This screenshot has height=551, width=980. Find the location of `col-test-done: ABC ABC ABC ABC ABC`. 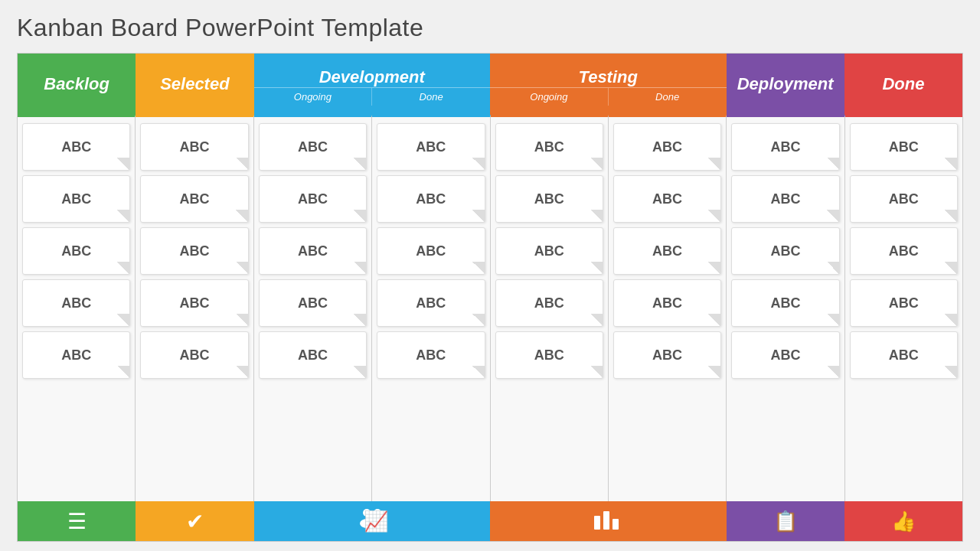

col-test-done: ABC ABC ABC ABC ABC is located at coordinates (668, 308).